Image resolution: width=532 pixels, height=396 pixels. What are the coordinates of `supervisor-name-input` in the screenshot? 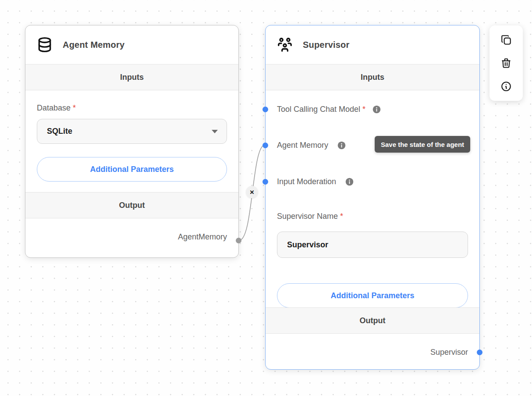 It's located at (372, 245).